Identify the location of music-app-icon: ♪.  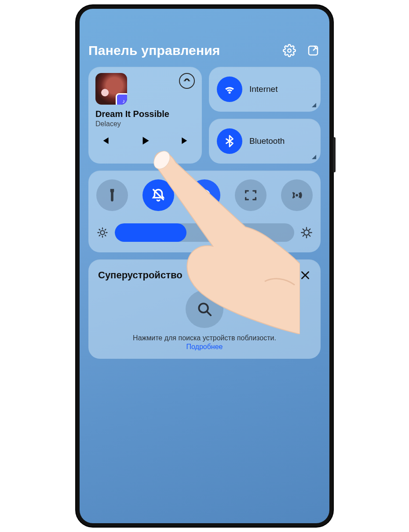
(123, 101).